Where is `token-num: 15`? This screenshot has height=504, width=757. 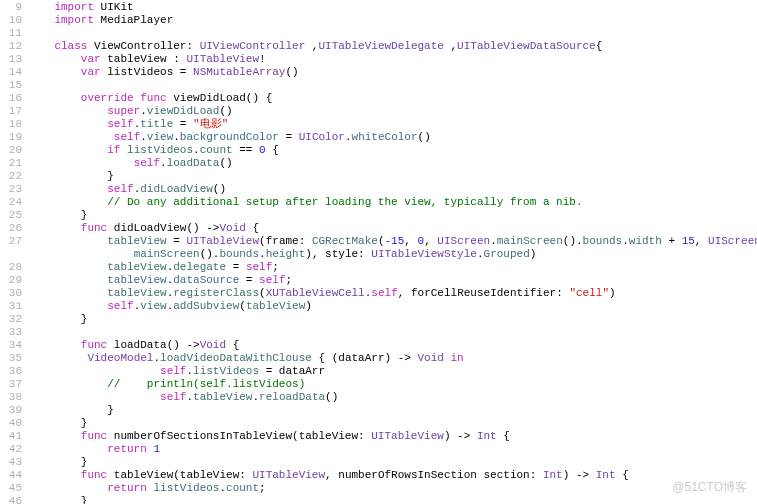 token-num: 15 is located at coordinates (688, 241).